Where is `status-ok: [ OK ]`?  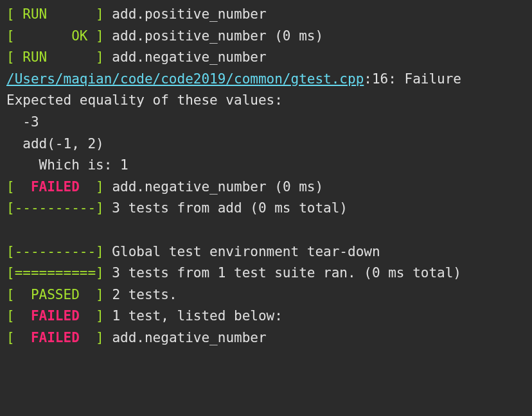
status-ok: [ OK ] is located at coordinates (55, 36).